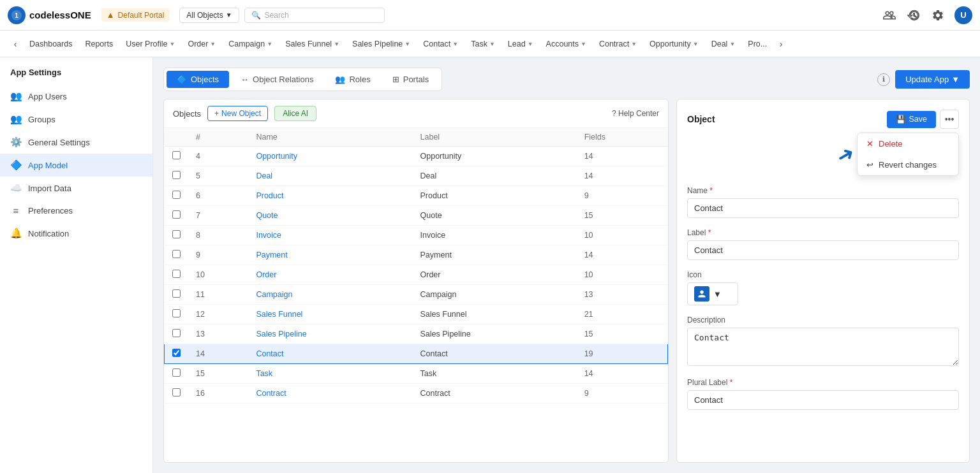 The width and height of the screenshot is (980, 473). What do you see at coordinates (635, 113) in the screenshot?
I see `help-center-button: ? Help Center` at bounding box center [635, 113].